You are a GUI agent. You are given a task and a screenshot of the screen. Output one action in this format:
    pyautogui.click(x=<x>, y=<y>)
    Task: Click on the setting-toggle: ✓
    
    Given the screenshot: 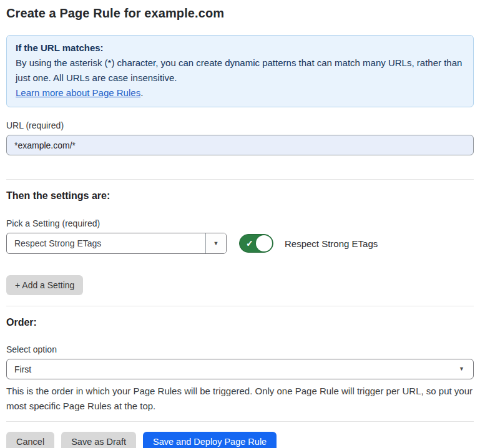 What is the action you would take?
    pyautogui.click(x=256, y=243)
    